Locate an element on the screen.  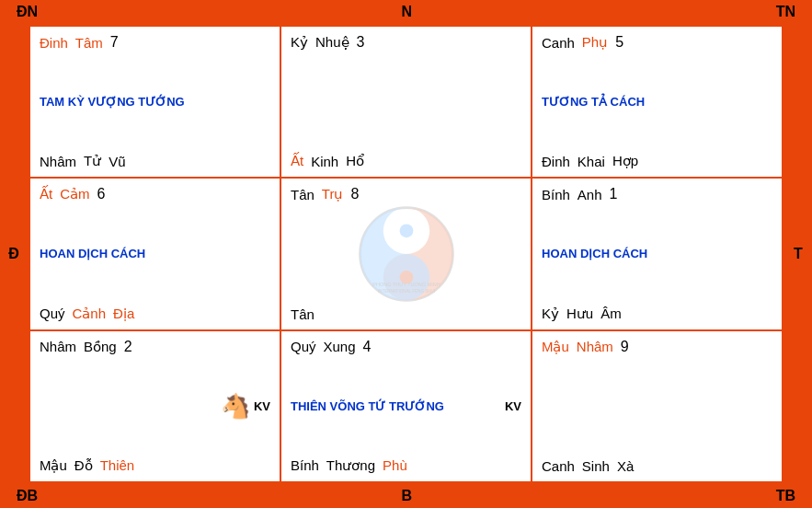
cell-bc-t2: Xung is located at coordinates (340, 346).